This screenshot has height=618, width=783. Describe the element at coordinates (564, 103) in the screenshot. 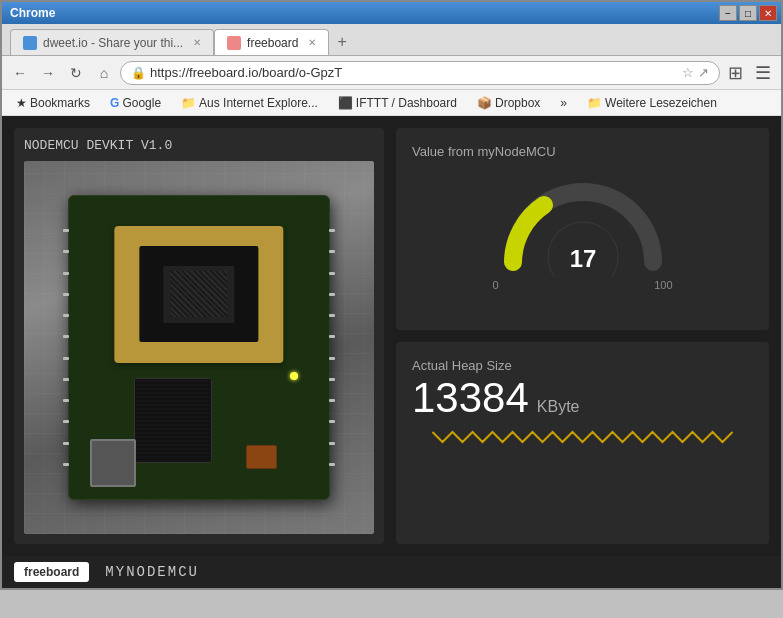

I see `more-bookmarks-button: »` at that location.